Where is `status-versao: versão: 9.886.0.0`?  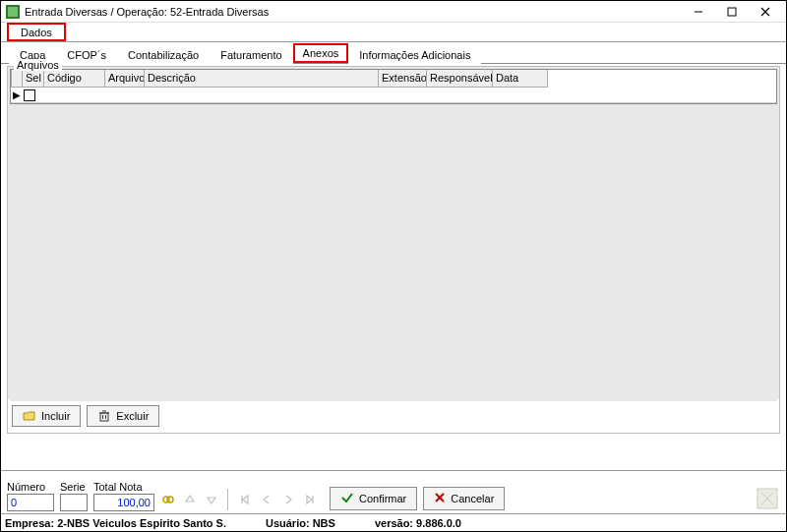 status-versao: versão: 9.886.0.0 is located at coordinates (418, 523).